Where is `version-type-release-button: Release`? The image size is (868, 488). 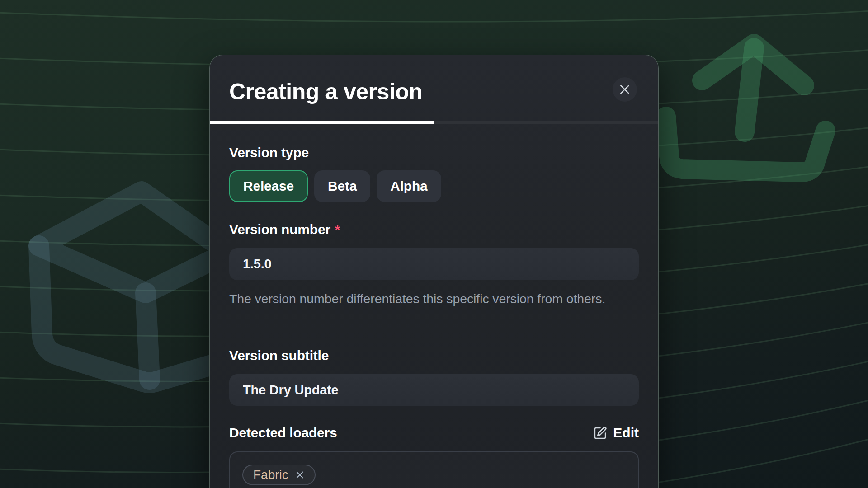 version-type-release-button: Release is located at coordinates (269, 186).